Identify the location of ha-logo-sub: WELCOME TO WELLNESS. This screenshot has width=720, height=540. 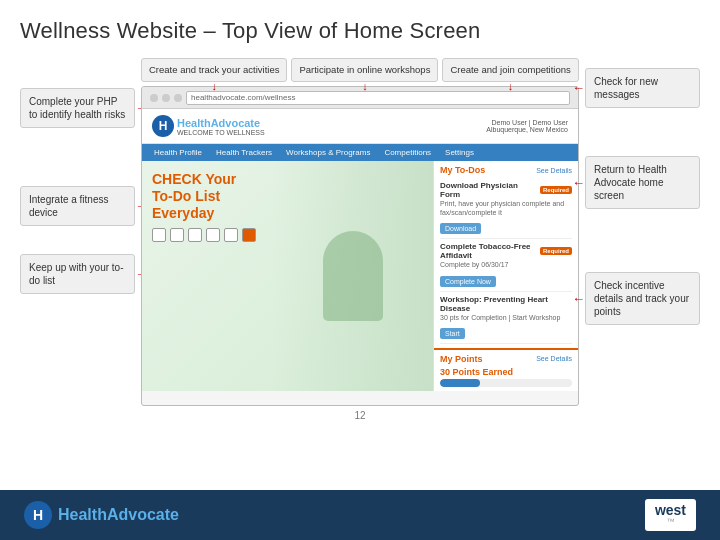
(221, 132).